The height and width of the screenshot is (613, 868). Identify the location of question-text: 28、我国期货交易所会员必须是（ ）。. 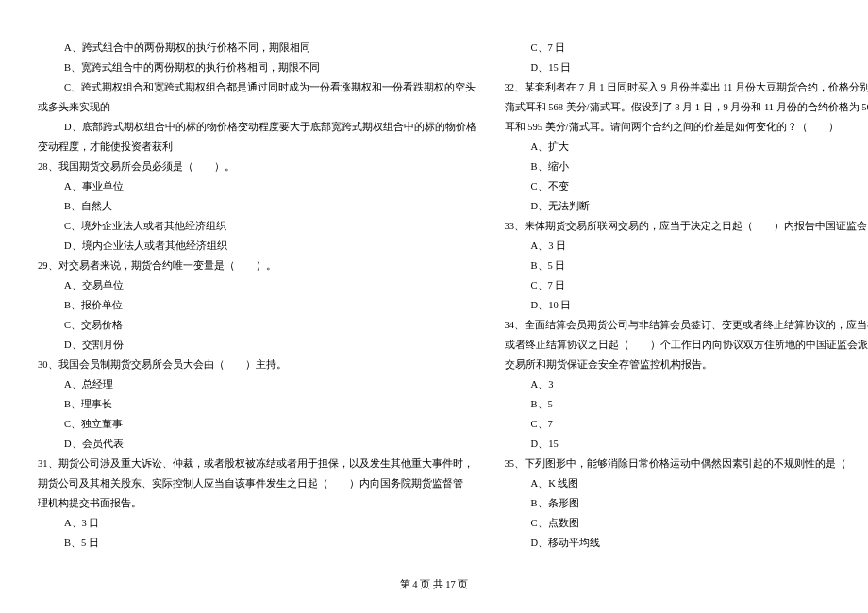
(257, 166).